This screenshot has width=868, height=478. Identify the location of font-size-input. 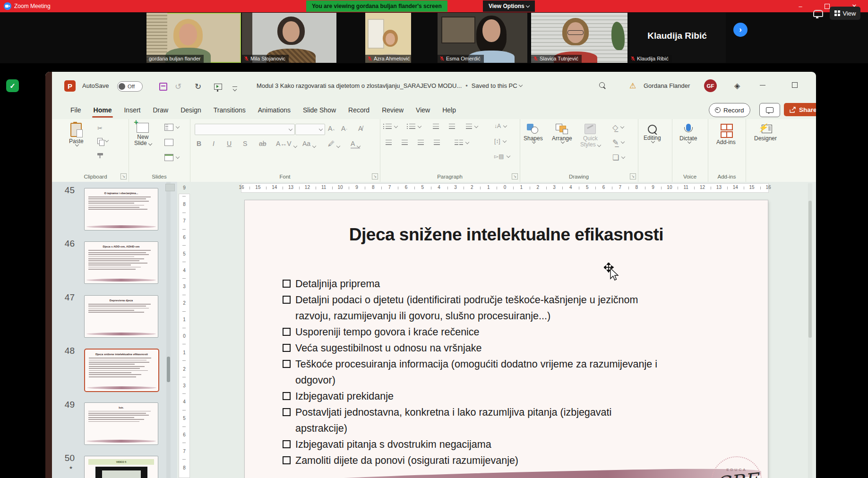
(310, 129).